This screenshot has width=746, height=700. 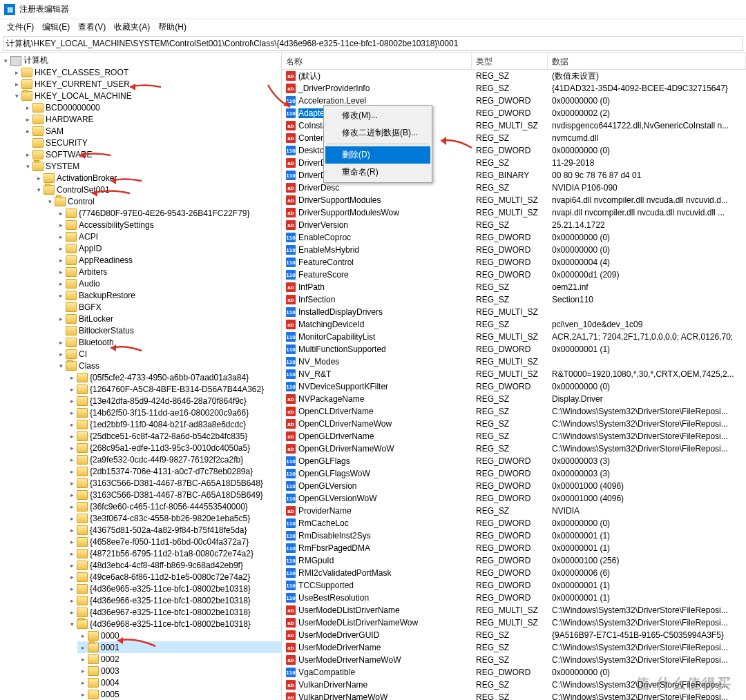 I want to click on value-row: abOpenGLDriverNameREG_SZC:\Windows\Syste…, so click(x=514, y=436).